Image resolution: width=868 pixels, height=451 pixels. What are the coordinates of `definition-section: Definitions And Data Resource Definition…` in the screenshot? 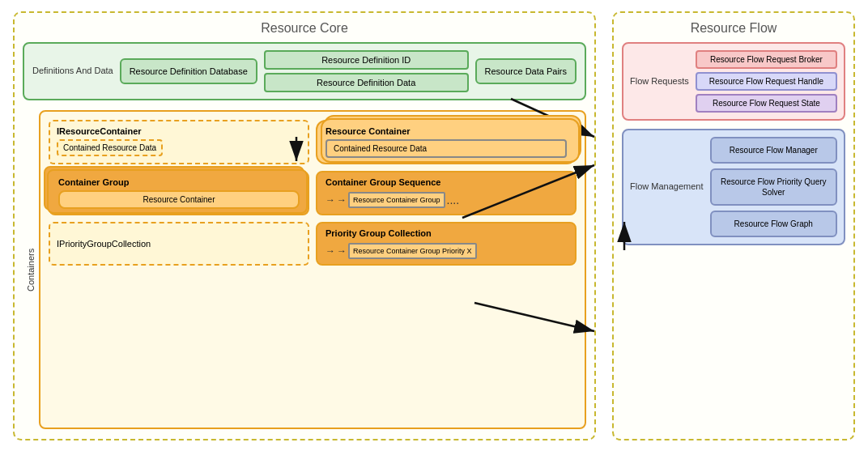 It's located at (304, 71).